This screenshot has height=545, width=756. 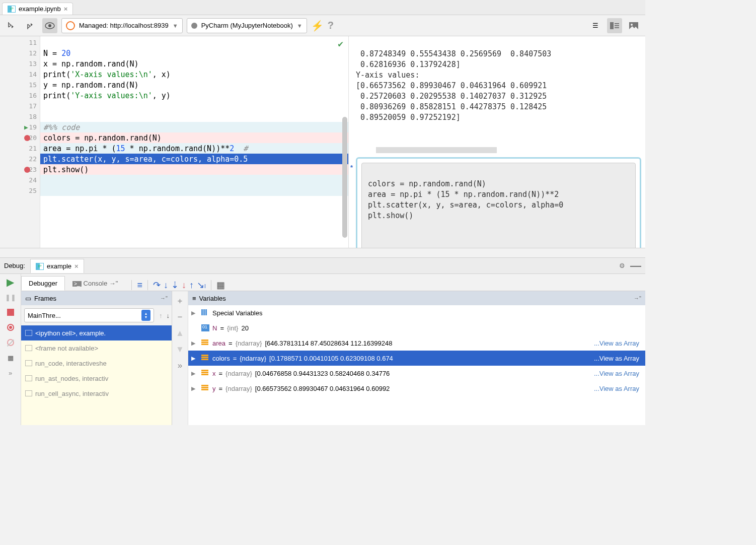 What do you see at coordinates (97, 375) in the screenshot?
I see `frames-list: <ipython cell>, example. <frame not avai…` at bounding box center [97, 375].